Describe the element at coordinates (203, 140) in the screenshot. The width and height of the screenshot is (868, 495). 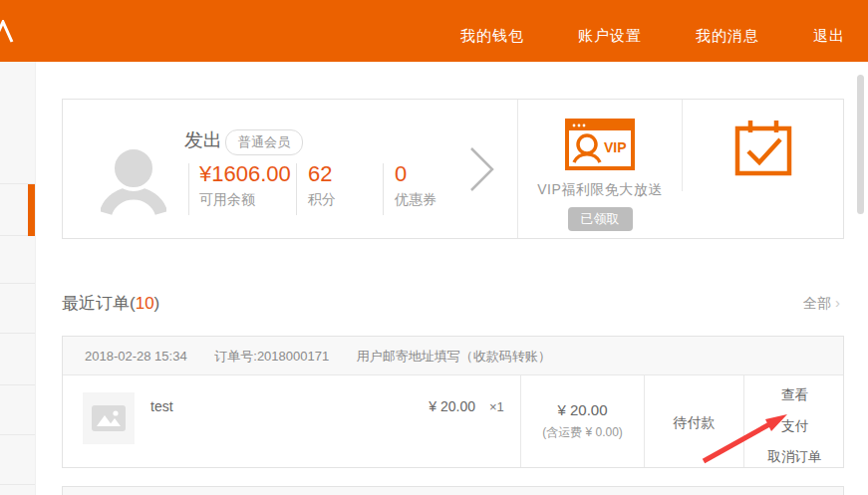
I see `username: 发出` at that location.